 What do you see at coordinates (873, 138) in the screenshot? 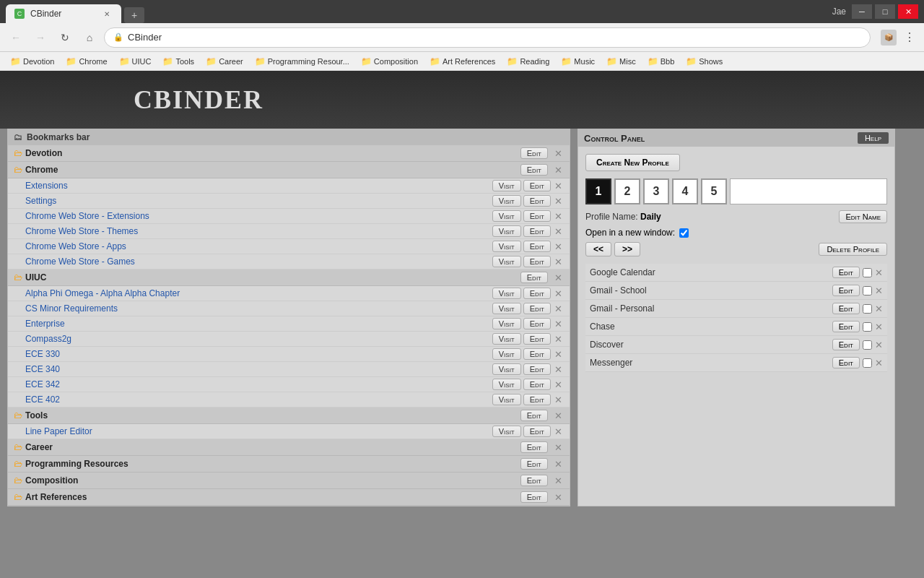
I see `help-button: Help` at bounding box center [873, 138].